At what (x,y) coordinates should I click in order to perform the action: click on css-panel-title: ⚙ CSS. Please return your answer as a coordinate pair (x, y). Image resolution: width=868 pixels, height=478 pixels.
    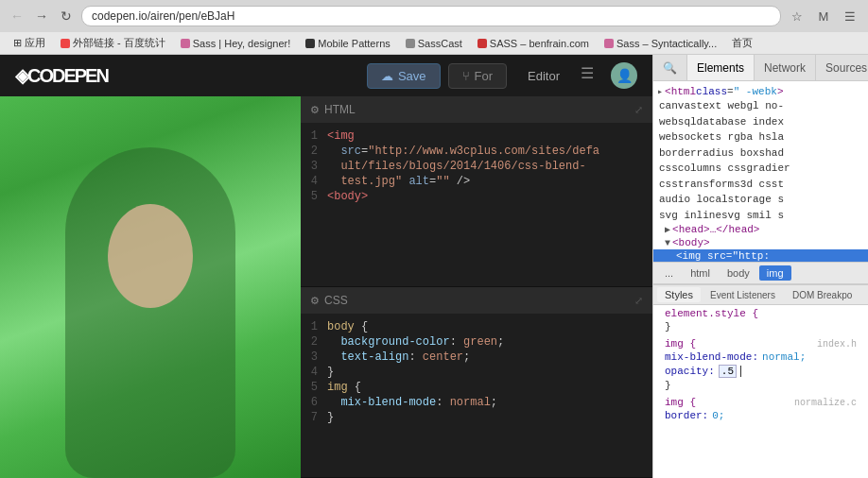
    Looking at the image, I should click on (329, 300).